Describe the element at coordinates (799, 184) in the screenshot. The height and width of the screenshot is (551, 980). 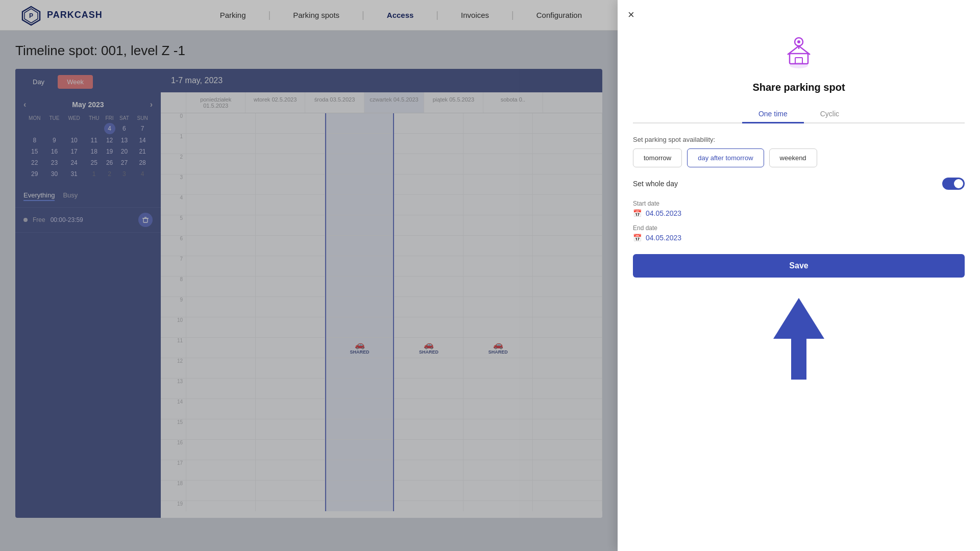
I see `set-whole-day-row: Set whole day` at that location.